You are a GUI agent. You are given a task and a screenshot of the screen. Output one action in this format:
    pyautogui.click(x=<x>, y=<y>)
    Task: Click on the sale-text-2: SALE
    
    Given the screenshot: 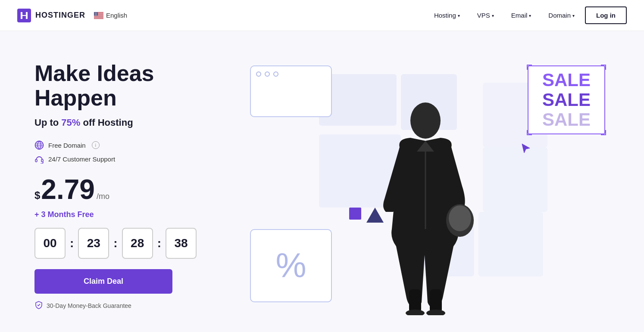 What is the action you would take?
    pyautogui.click(x=566, y=100)
    